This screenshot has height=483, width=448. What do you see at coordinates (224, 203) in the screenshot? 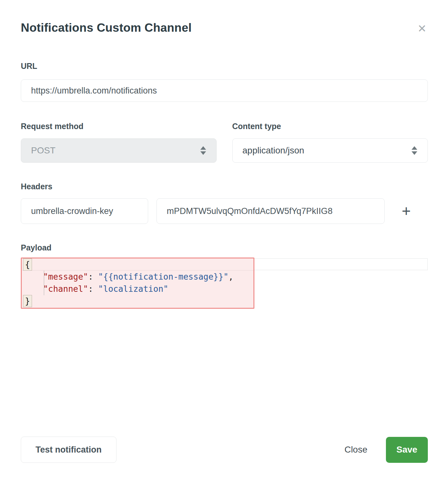
I see `headers-group: Headers +` at bounding box center [224, 203].